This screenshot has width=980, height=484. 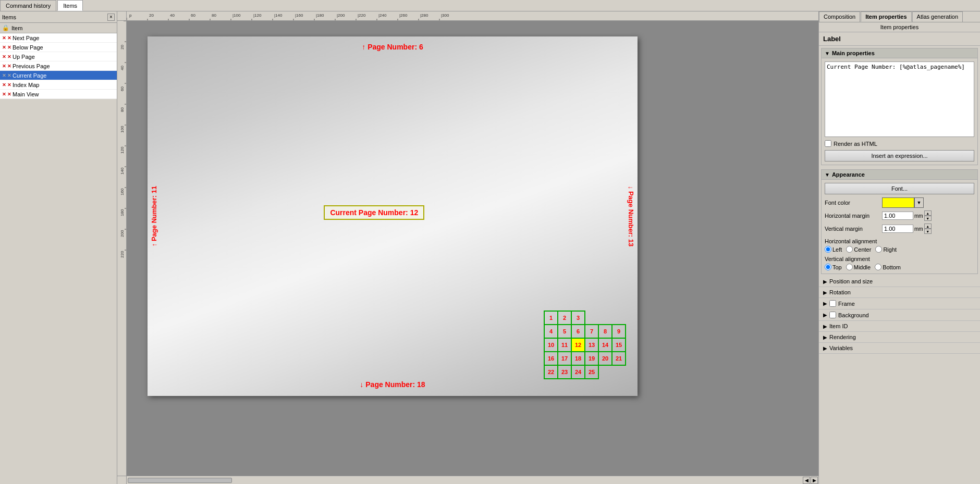 What do you see at coordinates (928, 226) in the screenshot?
I see `v-margin-up-button: ▲` at bounding box center [928, 226].